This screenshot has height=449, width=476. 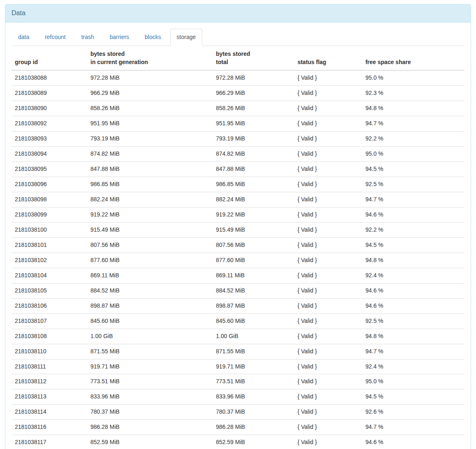 What do you see at coordinates (253, 397) in the screenshot?
I see `cell-bytes-total: 833.96 MiB` at bounding box center [253, 397].